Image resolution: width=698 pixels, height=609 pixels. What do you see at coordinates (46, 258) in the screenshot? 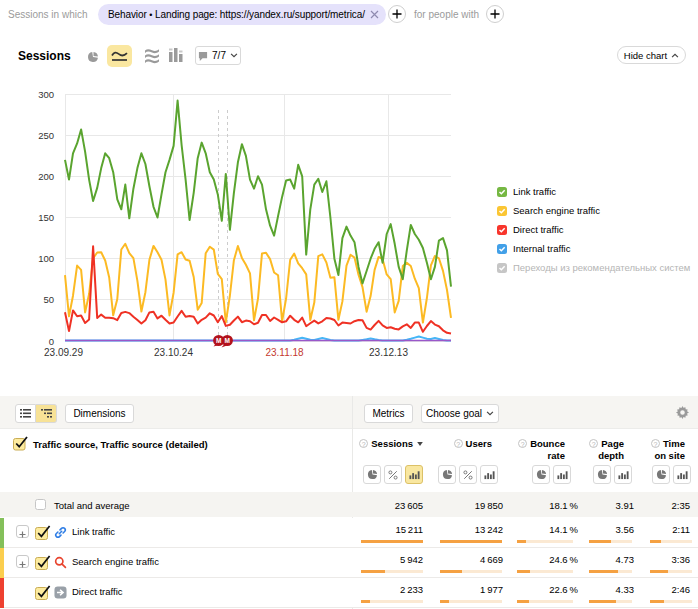
I see `svg-text: 100` at bounding box center [46, 258].